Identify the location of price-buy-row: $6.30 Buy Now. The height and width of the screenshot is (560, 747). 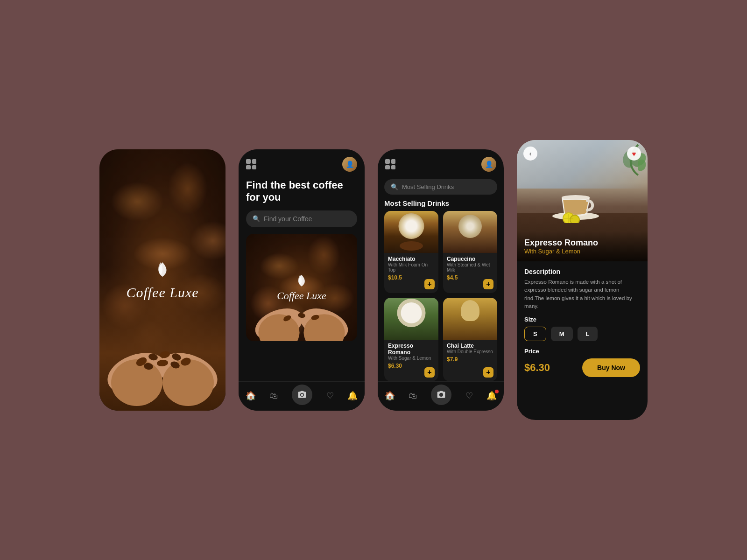
(582, 368).